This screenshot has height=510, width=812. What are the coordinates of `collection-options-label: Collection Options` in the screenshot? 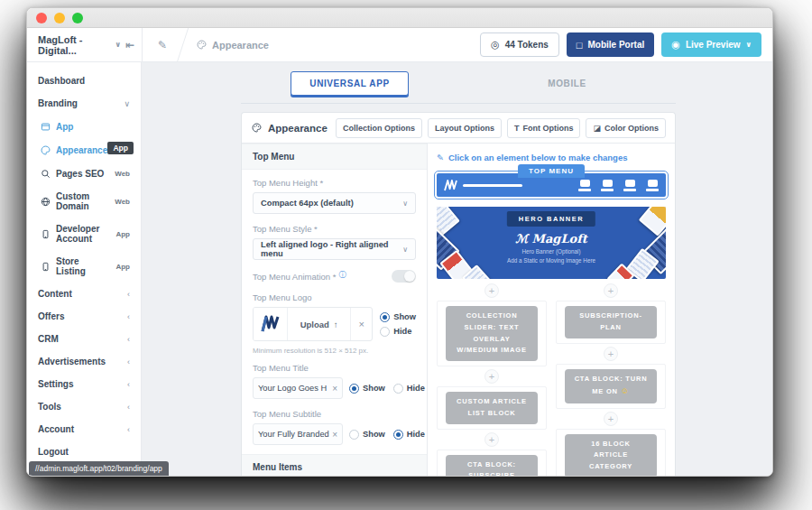 It's located at (379, 128).